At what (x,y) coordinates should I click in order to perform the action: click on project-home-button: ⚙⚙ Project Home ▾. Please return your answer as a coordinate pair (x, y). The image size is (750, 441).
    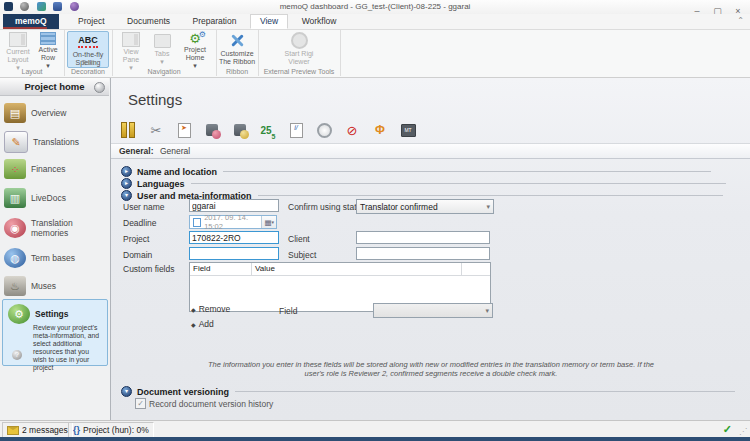
    Looking at the image, I should click on (195, 48).